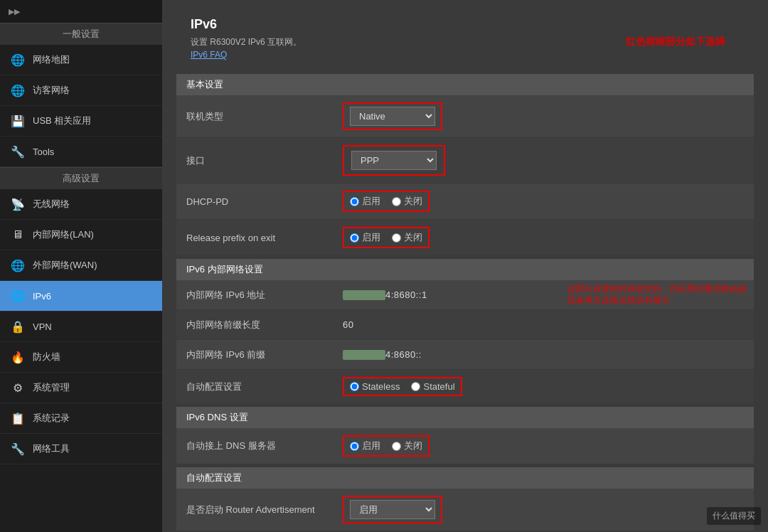 The width and height of the screenshot is (768, 532). I want to click on auto-dns-enable-radio, so click(354, 447).